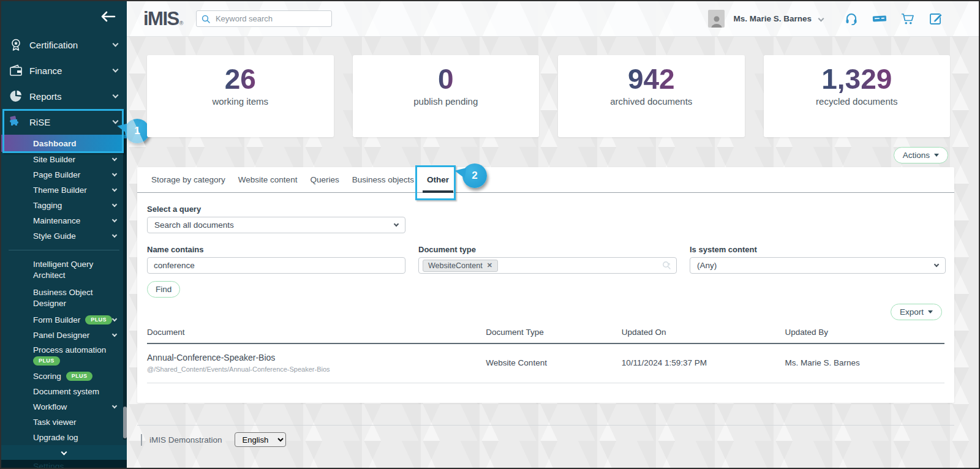 Image resolution: width=980 pixels, height=469 pixels. Describe the element at coordinates (240, 102) in the screenshot. I see `stat-label: working items` at that location.